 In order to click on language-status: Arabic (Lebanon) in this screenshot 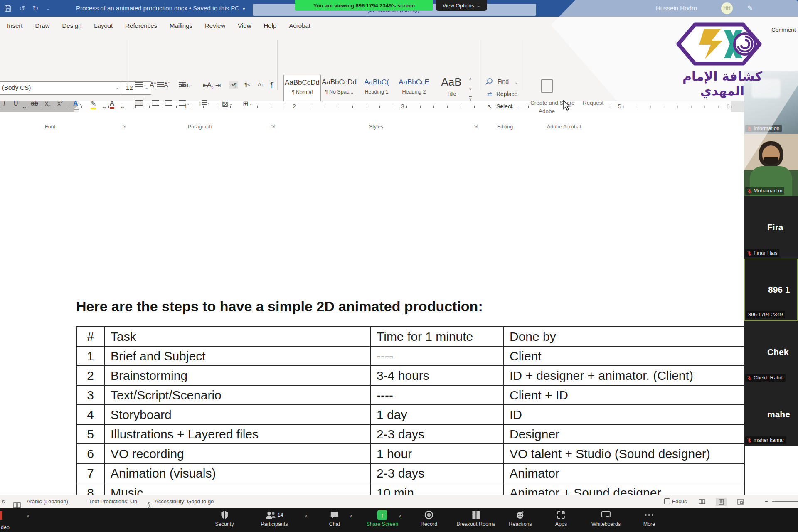, I will do `click(47, 502)`.